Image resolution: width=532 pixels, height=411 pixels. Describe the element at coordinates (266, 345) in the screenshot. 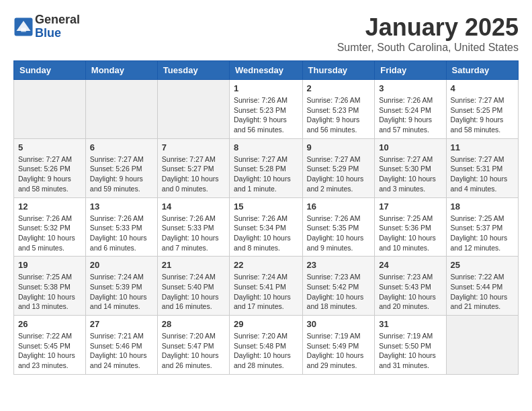

I see `calendar-cell: 29Sunrise: 7:20 AM Sunset: 5:48 PM Dayli…` at that location.